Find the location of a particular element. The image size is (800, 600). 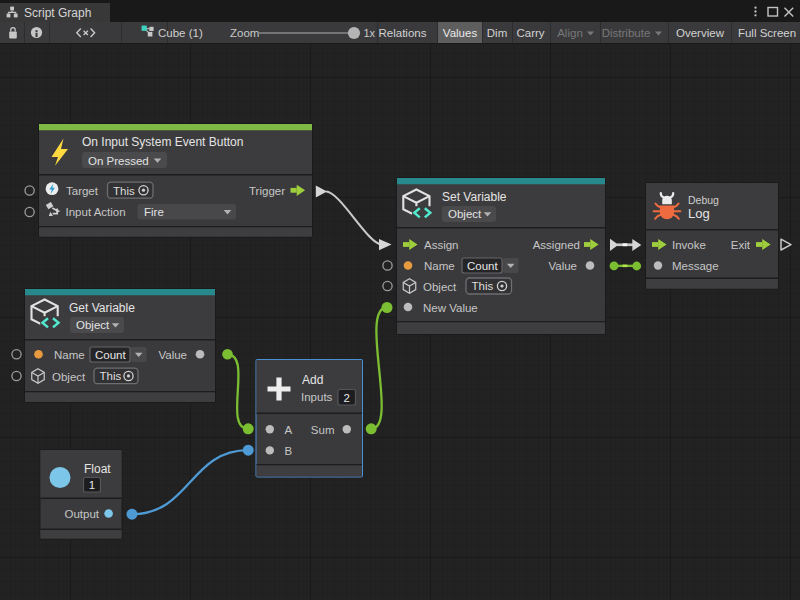

svg-text: Distribute is located at coordinates (626, 33).